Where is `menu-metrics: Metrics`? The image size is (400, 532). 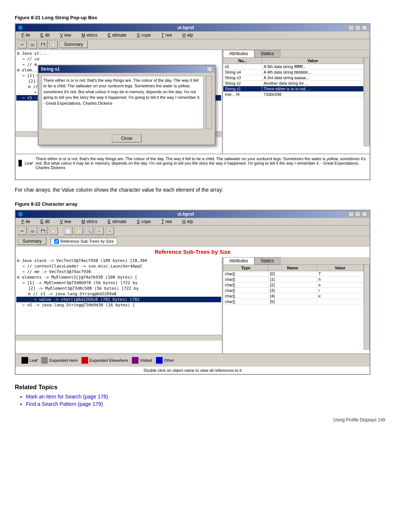 menu-metrics: Metrics is located at coordinates (89, 35).